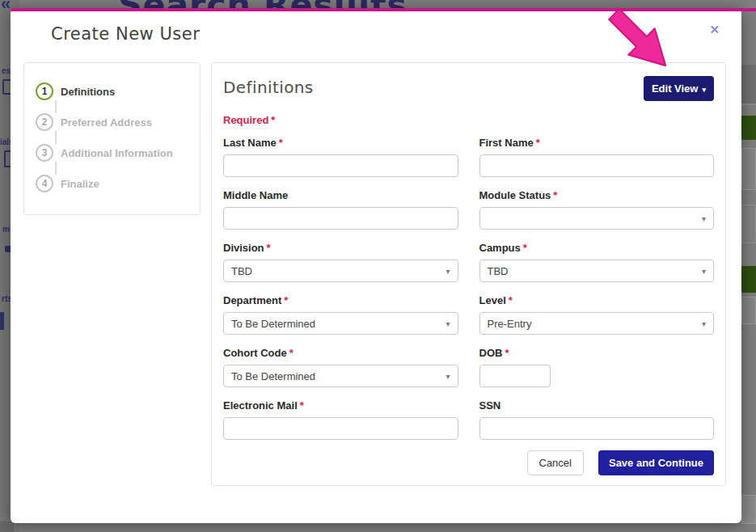 The image size is (756, 532). What do you see at coordinates (6, 7) in the screenshot?
I see `chevron-left-icon: «` at bounding box center [6, 7].